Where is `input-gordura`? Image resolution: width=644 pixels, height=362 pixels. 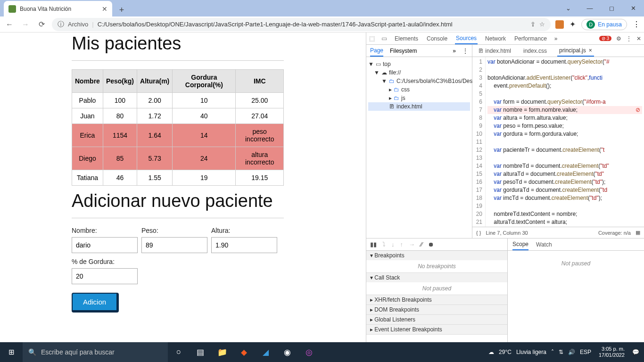 input-gordura is located at coordinates (105, 276).